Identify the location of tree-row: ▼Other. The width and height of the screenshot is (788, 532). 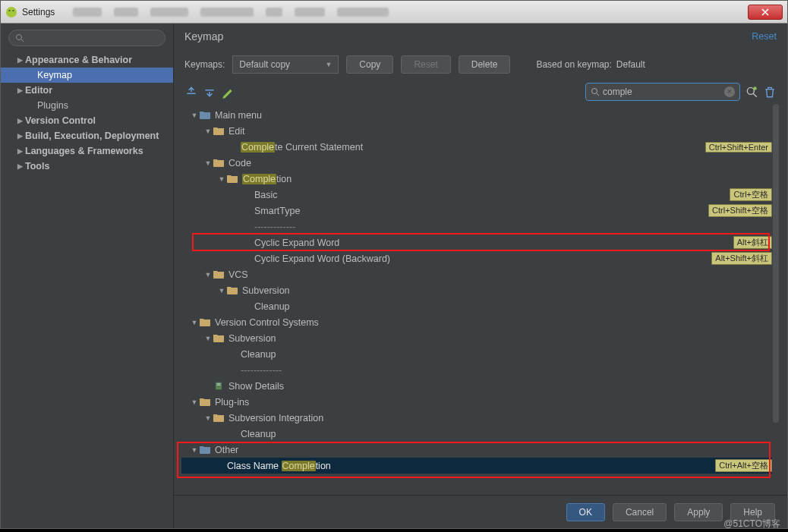
(481, 449).